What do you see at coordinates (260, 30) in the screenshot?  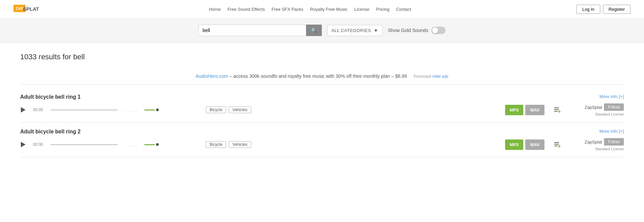 I see `search-form: 🔍` at bounding box center [260, 30].